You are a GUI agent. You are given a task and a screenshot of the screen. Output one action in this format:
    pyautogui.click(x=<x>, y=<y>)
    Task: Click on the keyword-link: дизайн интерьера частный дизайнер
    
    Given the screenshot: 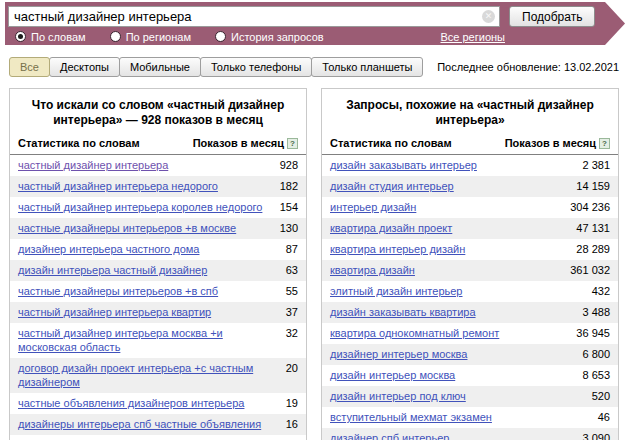 What is the action you would take?
    pyautogui.click(x=118, y=270)
    